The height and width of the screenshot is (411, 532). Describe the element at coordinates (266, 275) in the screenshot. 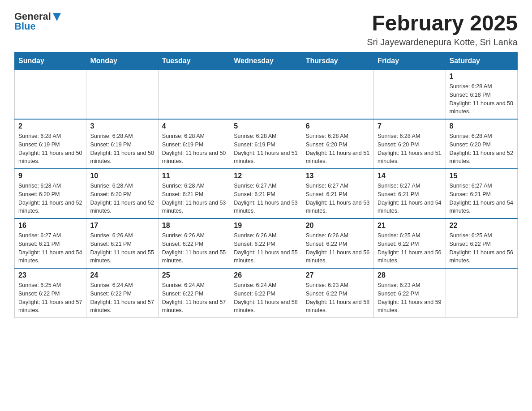

I see `day-number: 26` at that location.